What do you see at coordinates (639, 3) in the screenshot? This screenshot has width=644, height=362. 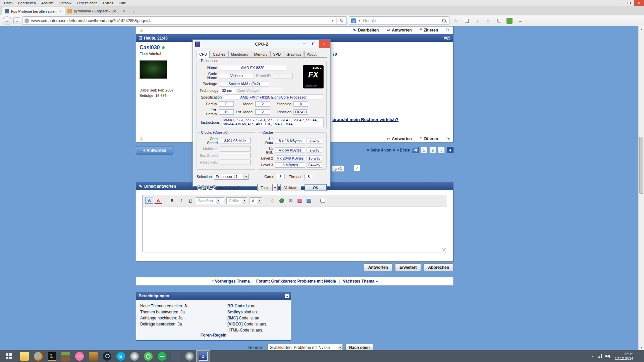 I see `window-close-button: ×` at bounding box center [639, 3].